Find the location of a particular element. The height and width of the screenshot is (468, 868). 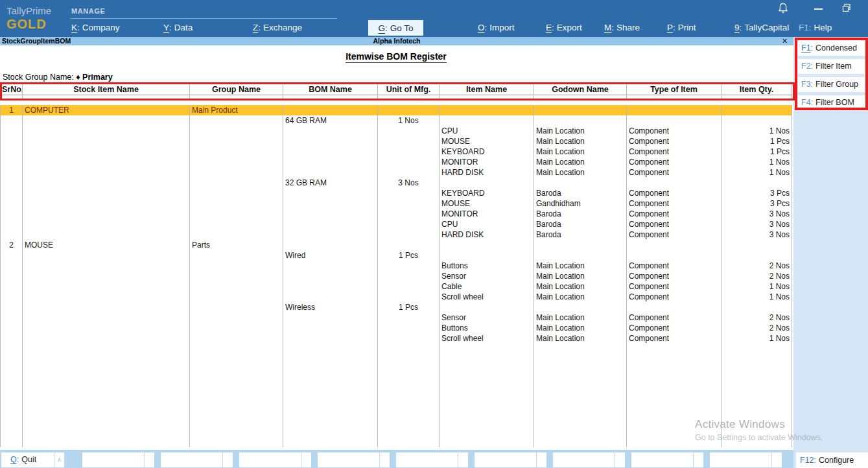

column-header: Group Name is located at coordinates (237, 89).